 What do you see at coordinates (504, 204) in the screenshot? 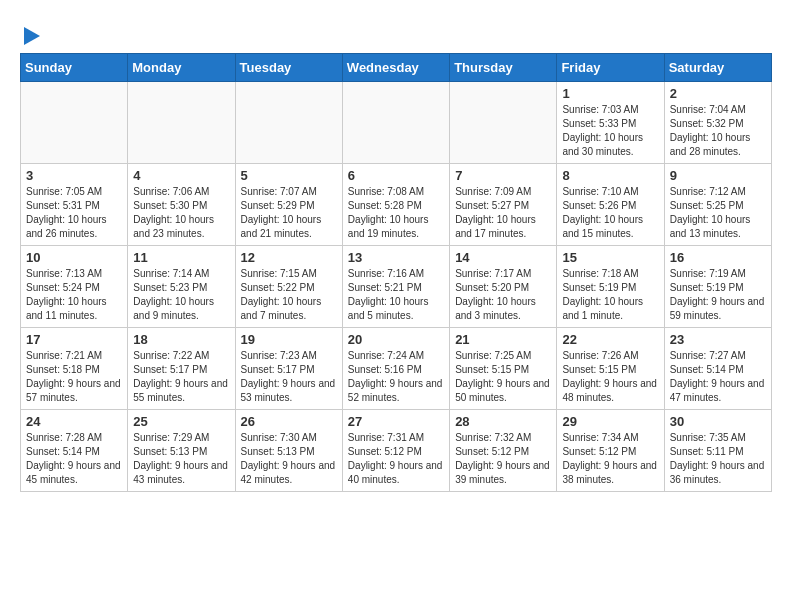
I see `day-cell: 7Sunrise: 7:09 AMSunset: 5:27 PMDaylight…` at bounding box center [504, 204].